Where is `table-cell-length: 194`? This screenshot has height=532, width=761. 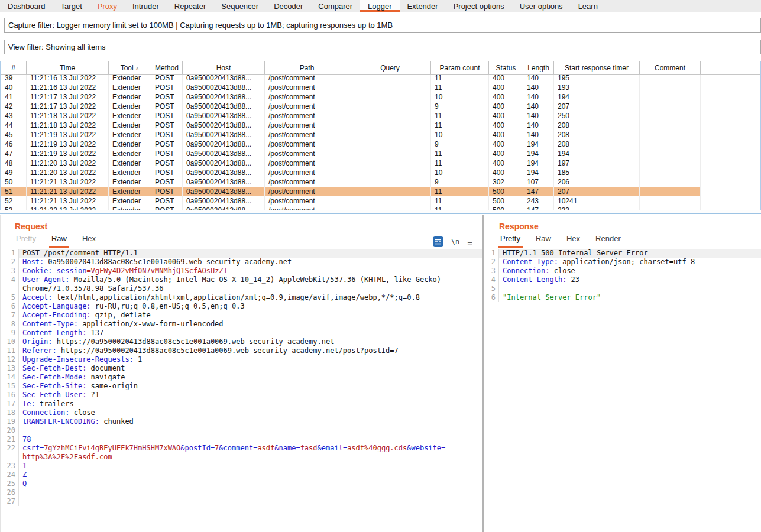
table-cell-length: 194 is located at coordinates (539, 144).